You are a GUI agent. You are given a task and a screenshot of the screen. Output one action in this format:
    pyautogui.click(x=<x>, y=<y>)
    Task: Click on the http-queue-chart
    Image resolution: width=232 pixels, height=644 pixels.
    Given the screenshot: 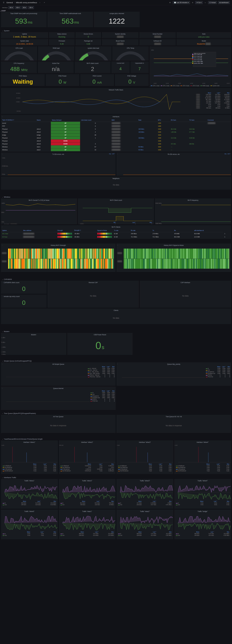 What is the action you would take?
    pyautogui.click(x=161, y=376)
    